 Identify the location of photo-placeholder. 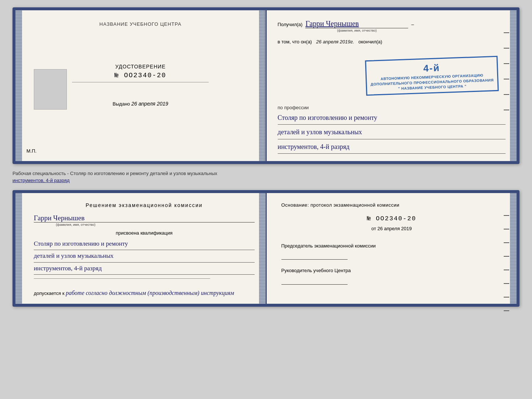
(50, 89).